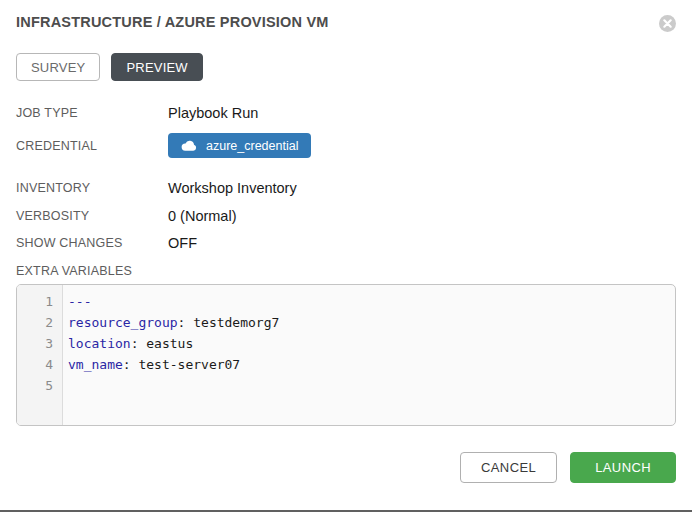 The height and width of the screenshot is (514, 692). I want to click on row-inventory: INVENTORY Workshop Inventory, so click(346, 188).